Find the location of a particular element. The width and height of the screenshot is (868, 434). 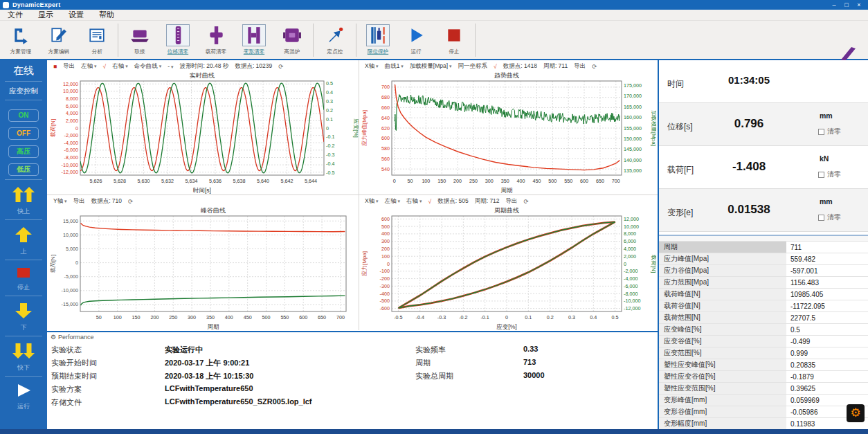

svg-text: 实时曲线 is located at coordinates (202, 75).